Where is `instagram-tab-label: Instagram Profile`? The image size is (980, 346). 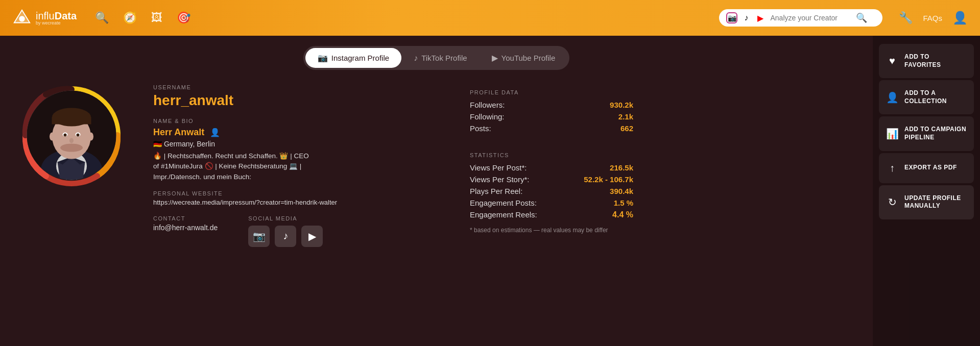
instagram-tab-label: Instagram Profile is located at coordinates (361, 58).